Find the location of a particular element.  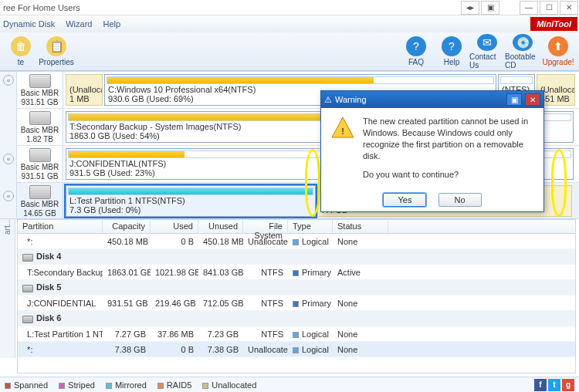

toolbar-properties: 📋Properties is located at coordinates (56, 52).